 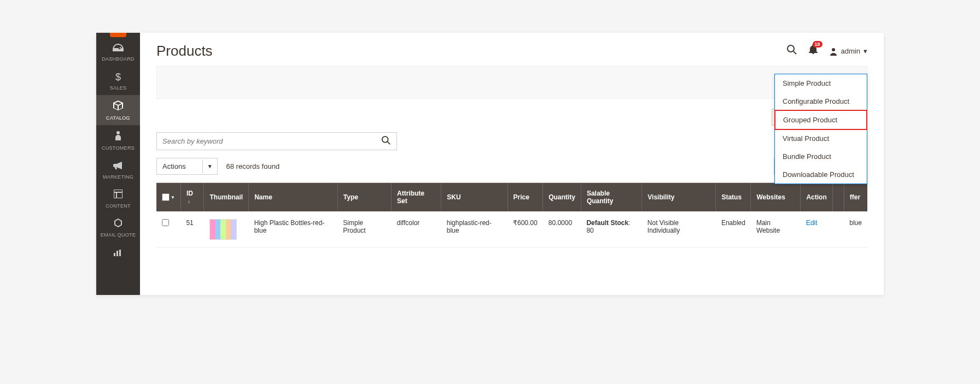 I want to click on nav-label: CATALOG, so click(x=118, y=118).